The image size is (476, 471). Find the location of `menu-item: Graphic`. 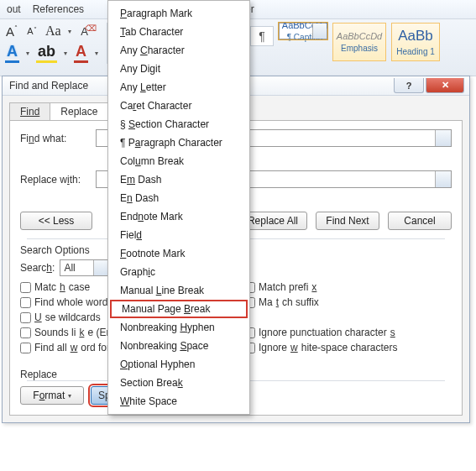

menu-item: Graphic is located at coordinates (179, 272).